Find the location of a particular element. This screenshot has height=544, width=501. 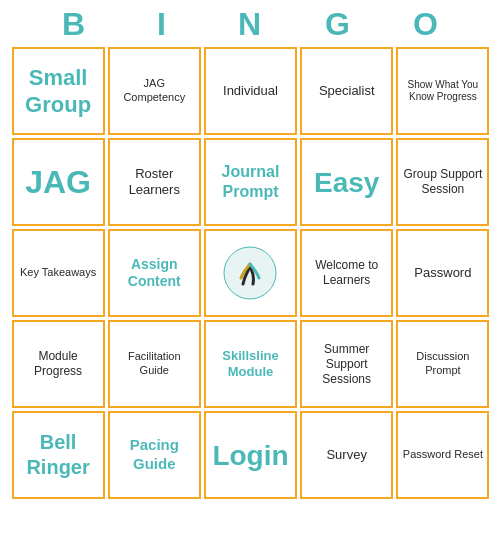

cell-3-5: Password is located at coordinates (442, 273).